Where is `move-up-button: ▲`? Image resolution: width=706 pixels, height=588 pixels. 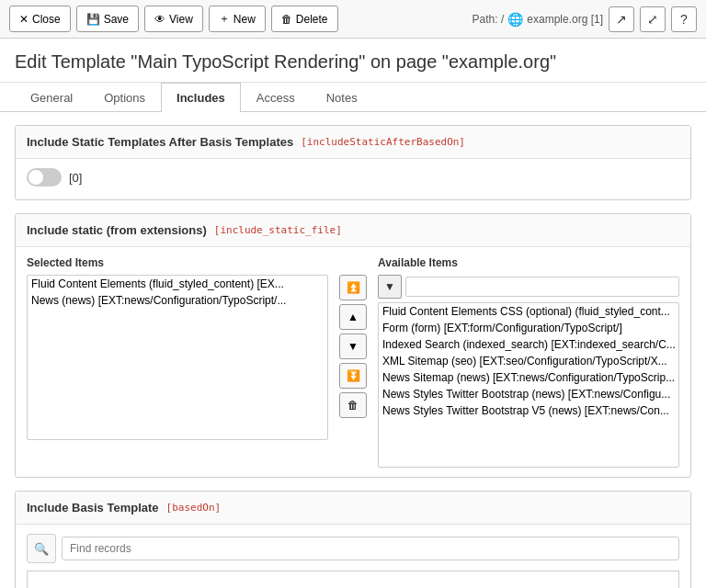 move-up-button: ▲ is located at coordinates (353, 317).